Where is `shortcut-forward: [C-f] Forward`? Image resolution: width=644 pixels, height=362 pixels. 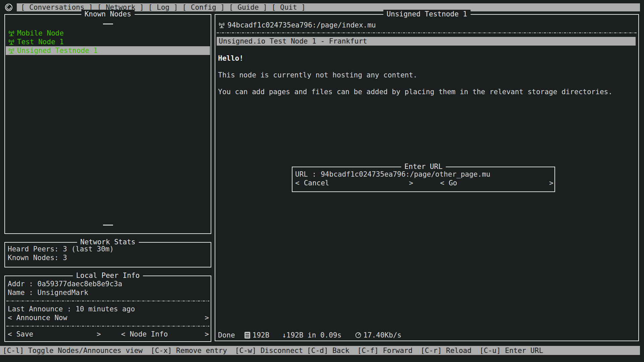
shortcut-forward: [C-f] Forward is located at coordinates (385, 351).